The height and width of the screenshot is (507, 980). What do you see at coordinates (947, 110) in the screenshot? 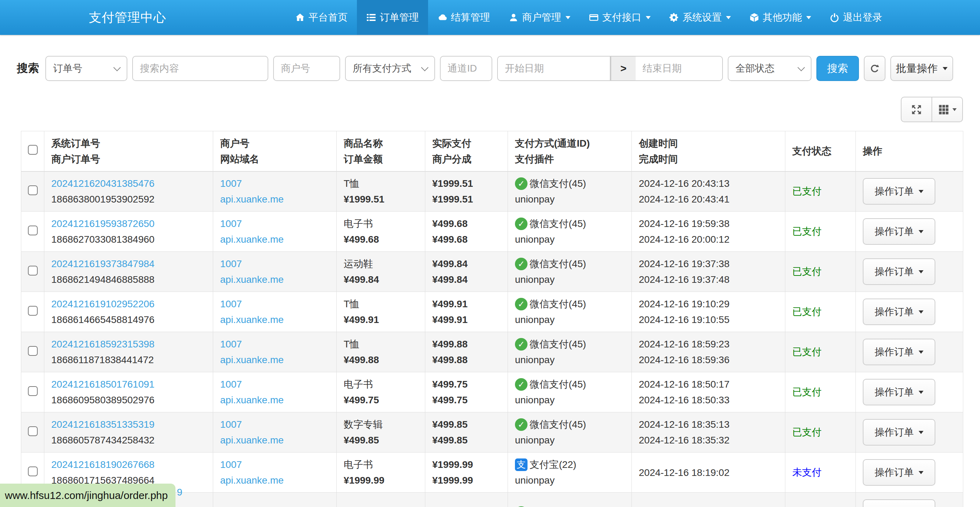
I see `columns-button` at bounding box center [947, 110].